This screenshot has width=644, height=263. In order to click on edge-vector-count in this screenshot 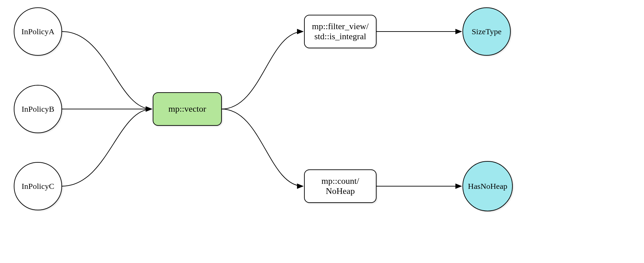, I will do `click(262, 148)`.